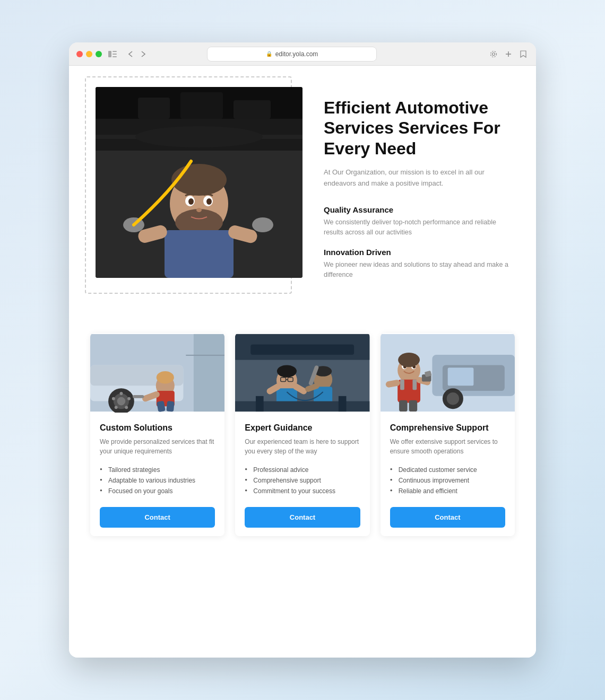 This screenshot has width=605, height=700. What do you see at coordinates (302, 373) in the screenshot?
I see `card-expert-guidance-image` at bounding box center [302, 373].